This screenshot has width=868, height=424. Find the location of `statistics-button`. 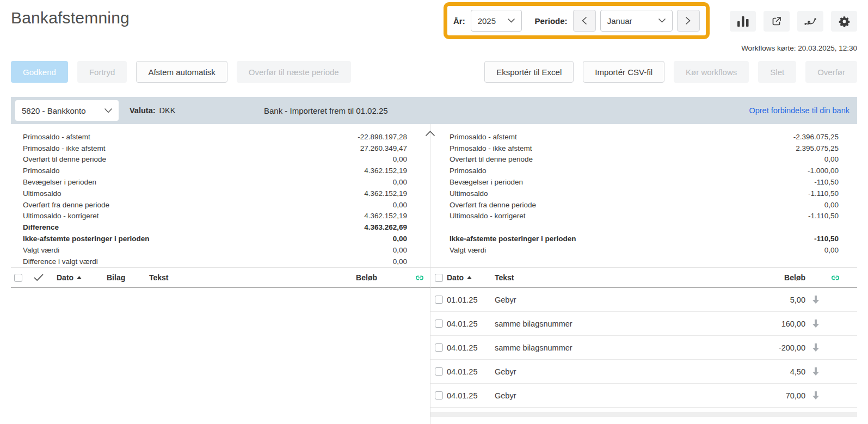

statistics-button is located at coordinates (743, 21).